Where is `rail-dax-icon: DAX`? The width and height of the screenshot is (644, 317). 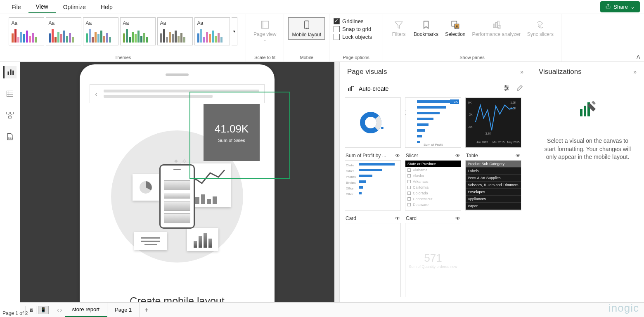 rail-dax-icon: DAX is located at coordinates (10, 137).